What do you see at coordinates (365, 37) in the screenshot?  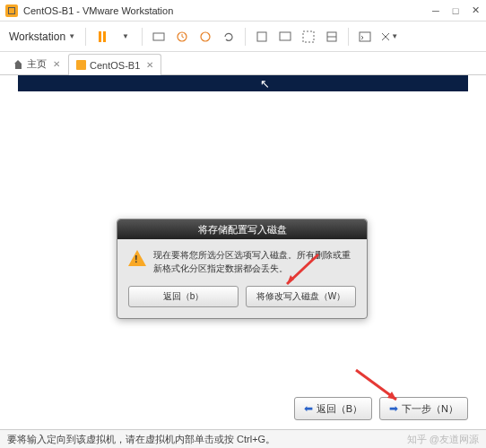 I see `terminal-button` at bounding box center [365, 37].